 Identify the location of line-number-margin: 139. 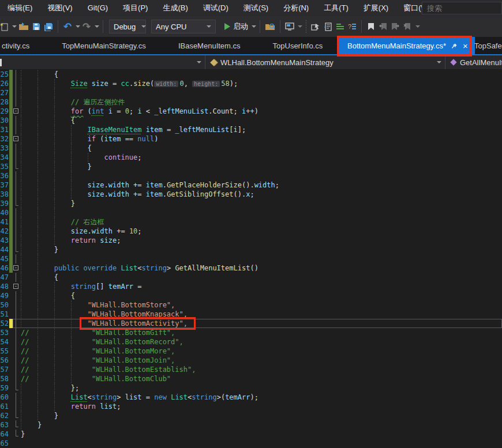
(5, 204).